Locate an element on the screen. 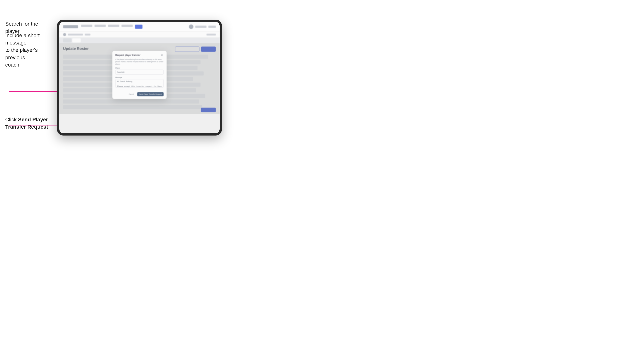  app-header is located at coordinates (140, 27).